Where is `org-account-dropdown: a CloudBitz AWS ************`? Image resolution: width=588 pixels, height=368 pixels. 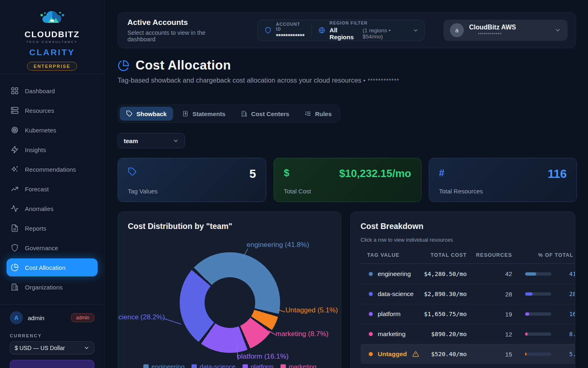
org-account-dropdown: a CloudBitz AWS ************ is located at coordinates (506, 30).